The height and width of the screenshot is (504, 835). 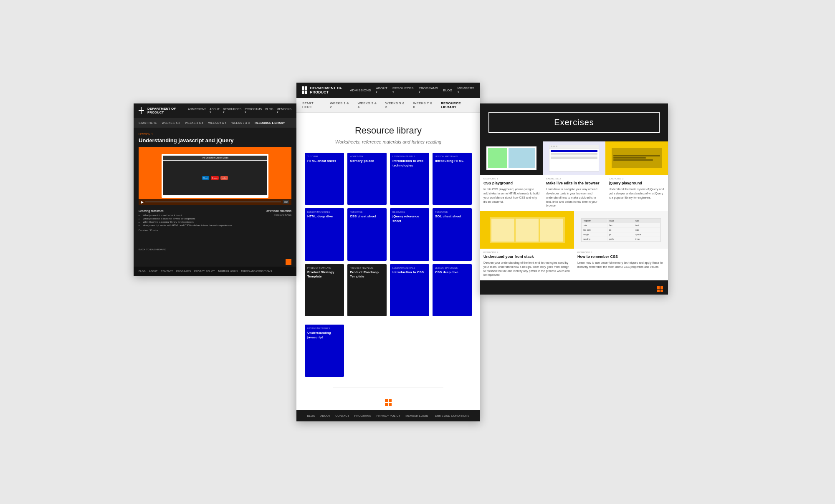 What do you see at coordinates (197, 111) in the screenshot?
I see `left-nav-admissions: ADMISSIONS` at bounding box center [197, 111].